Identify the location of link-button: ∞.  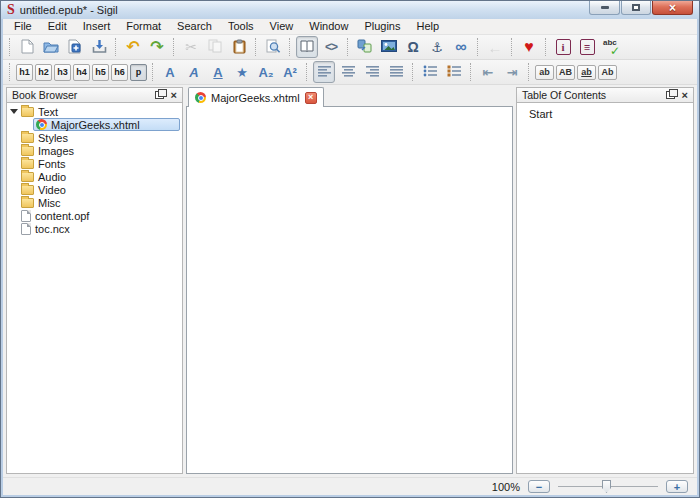
(461, 47).